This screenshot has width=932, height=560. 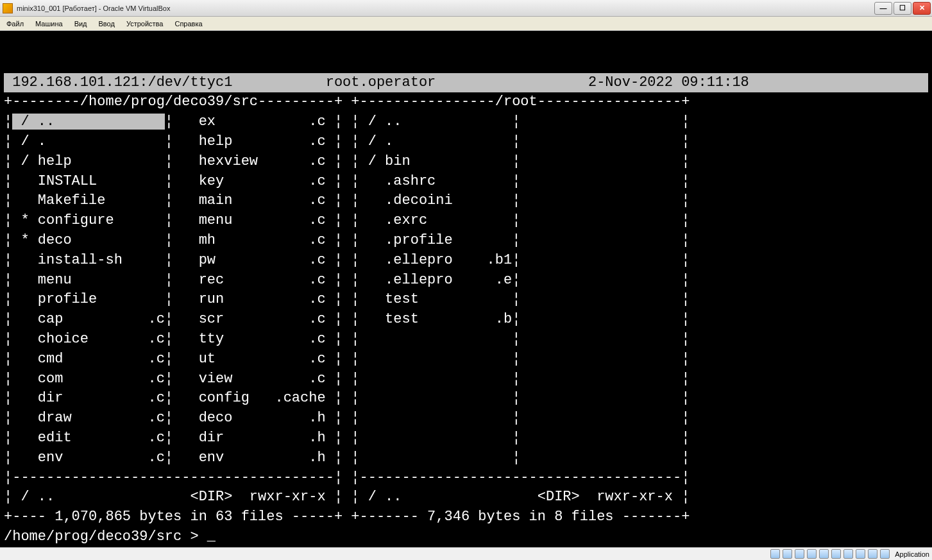 I want to click on window-titlebar: minix310_001 [Работает] - Oracle VM Virt…, so click(x=466, y=8).